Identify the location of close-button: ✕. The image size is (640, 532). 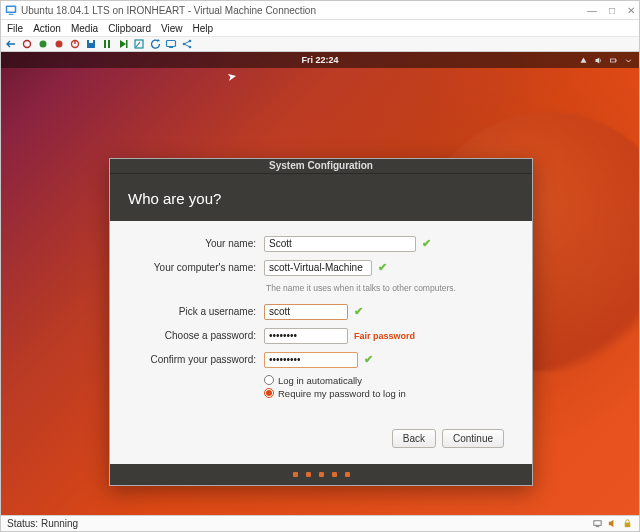
(631, 10).